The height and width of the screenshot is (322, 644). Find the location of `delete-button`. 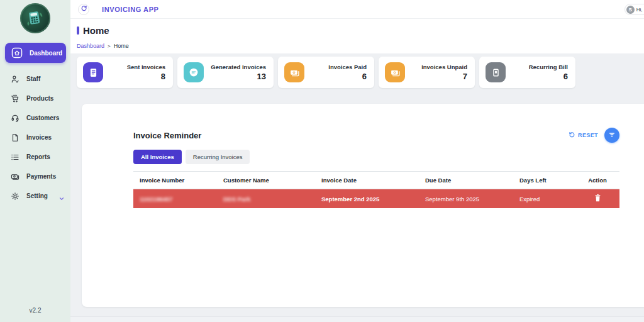

delete-button is located at coordinates (597, 199).